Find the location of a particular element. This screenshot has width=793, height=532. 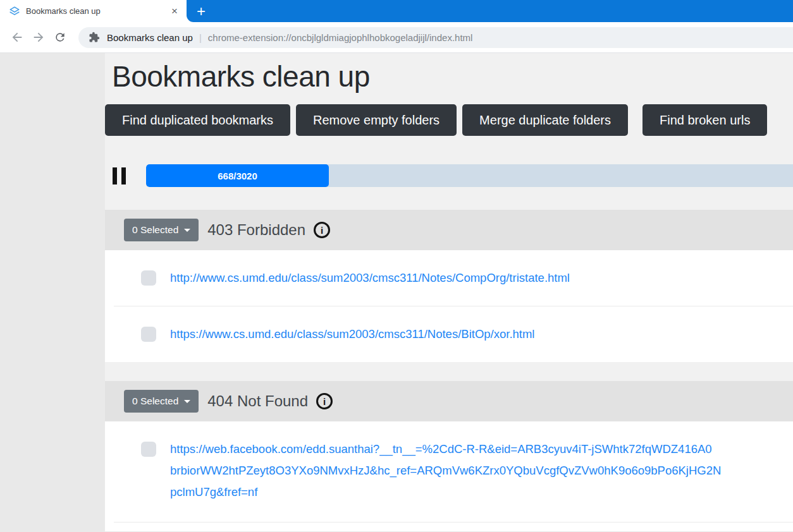

address-bar: Bookmarks clean up | chrome-extension://… is located at coordinates (436, 38).